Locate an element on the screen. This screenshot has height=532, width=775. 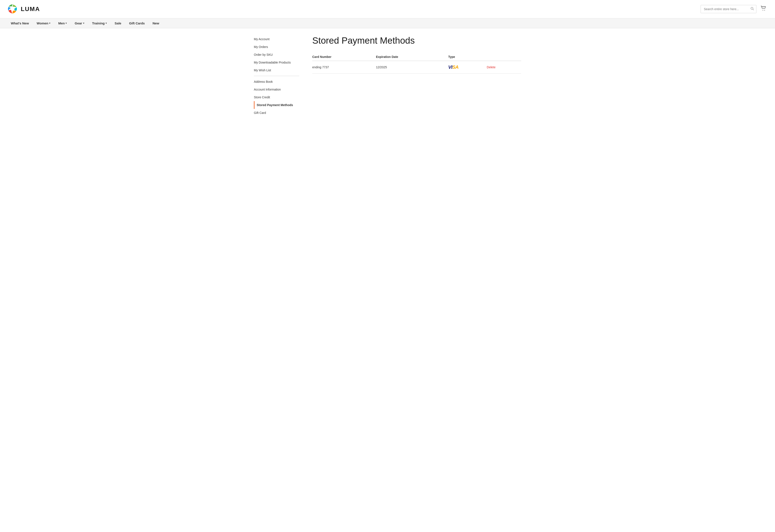
sidebar-item-my-wish-list: My Wish List is located at coordinates (276, 70).